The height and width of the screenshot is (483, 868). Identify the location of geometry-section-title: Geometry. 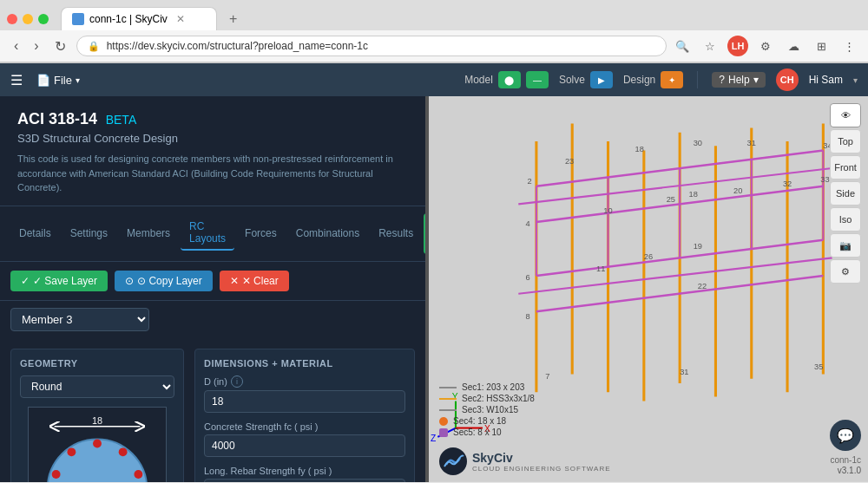
(97, 363).